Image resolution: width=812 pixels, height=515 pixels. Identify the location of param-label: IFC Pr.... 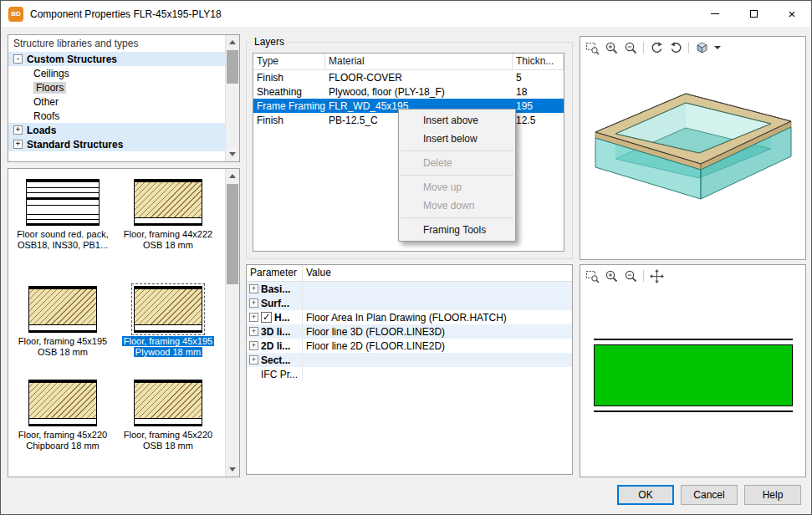
(279, 375).